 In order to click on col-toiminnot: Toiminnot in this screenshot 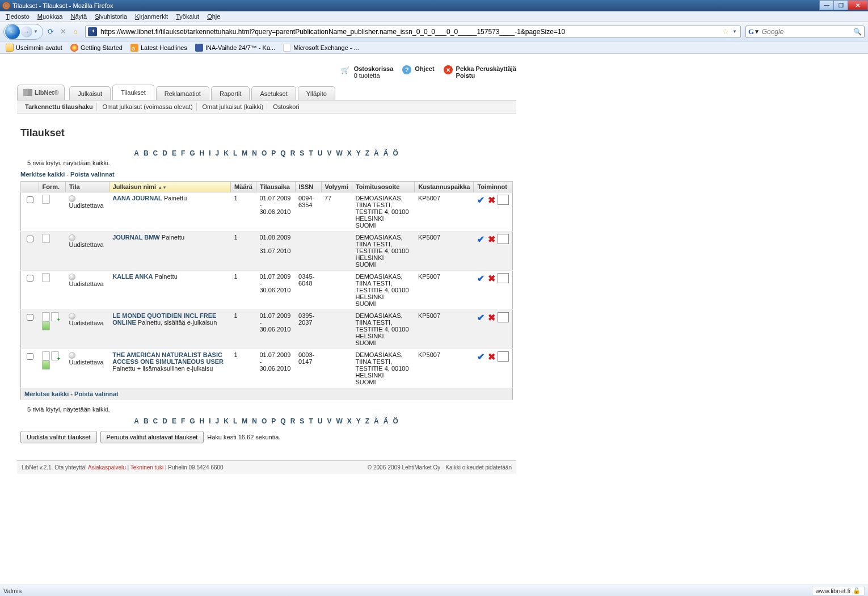, I will do `click(494, 187)`.